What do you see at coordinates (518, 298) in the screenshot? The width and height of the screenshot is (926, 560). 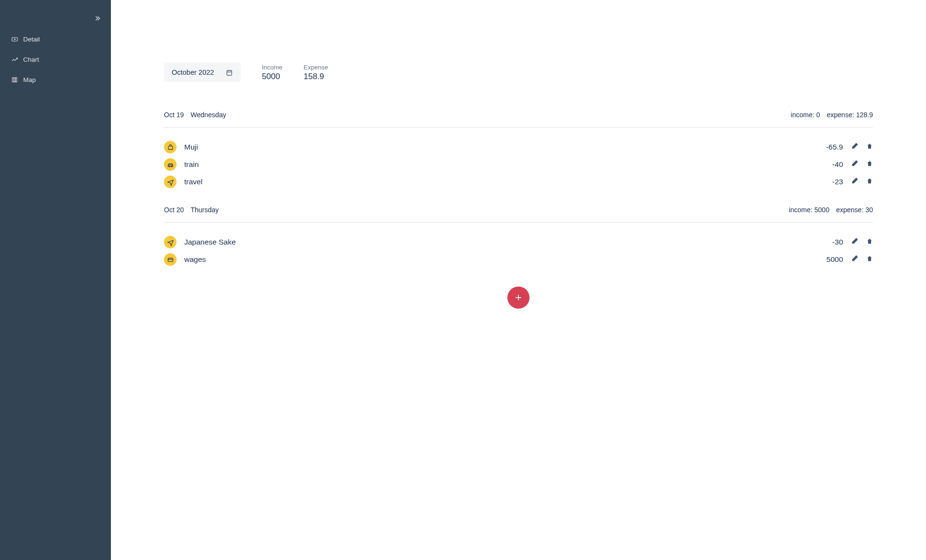 I see `plus-icon` at bounding box center [518, 298].